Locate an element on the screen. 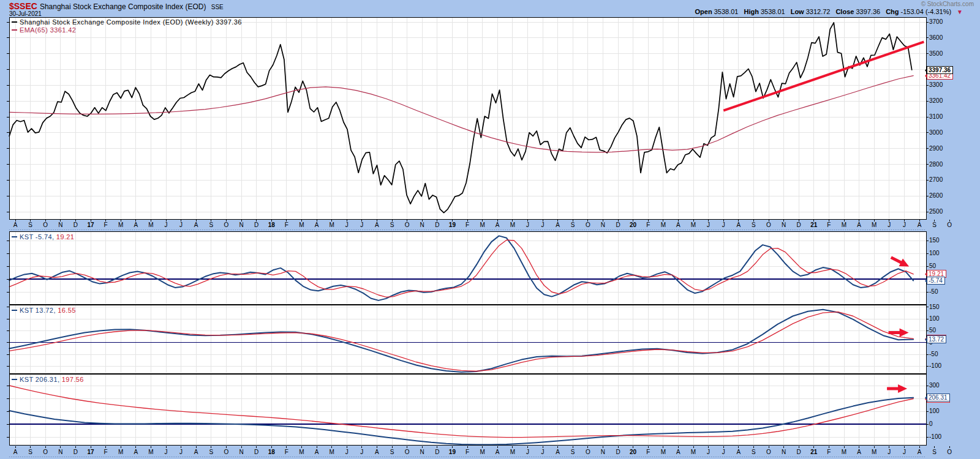 The image size is (980, 459). kst1-value-label: -5.74 is located at coordinates (936, 280).